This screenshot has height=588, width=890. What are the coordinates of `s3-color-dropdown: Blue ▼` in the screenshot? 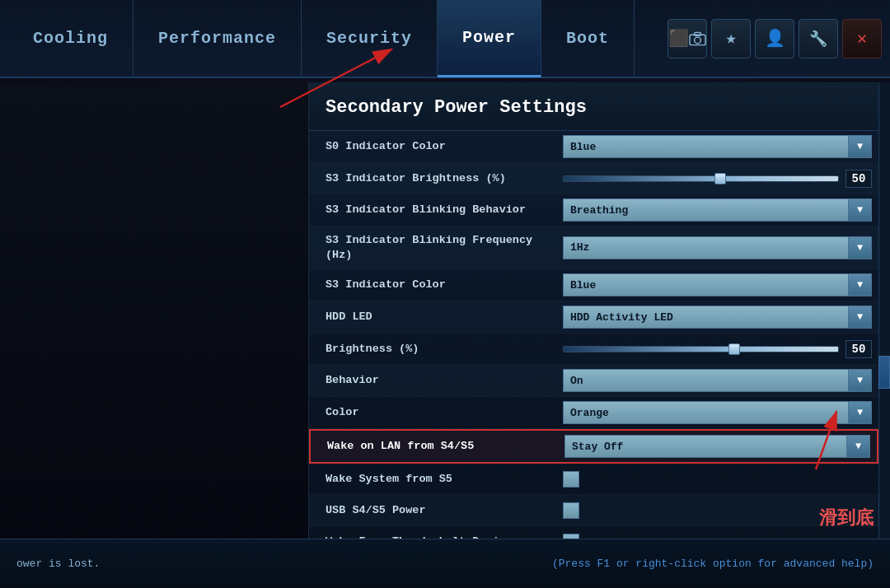 It's located at (717, 285).